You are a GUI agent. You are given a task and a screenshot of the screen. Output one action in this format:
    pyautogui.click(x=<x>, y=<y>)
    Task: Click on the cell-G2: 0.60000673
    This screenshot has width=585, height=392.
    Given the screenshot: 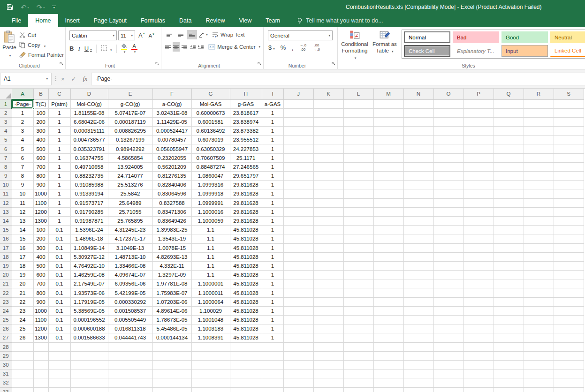 What is the action you would take?
    pyautogui.click(x=211, y=113)
    